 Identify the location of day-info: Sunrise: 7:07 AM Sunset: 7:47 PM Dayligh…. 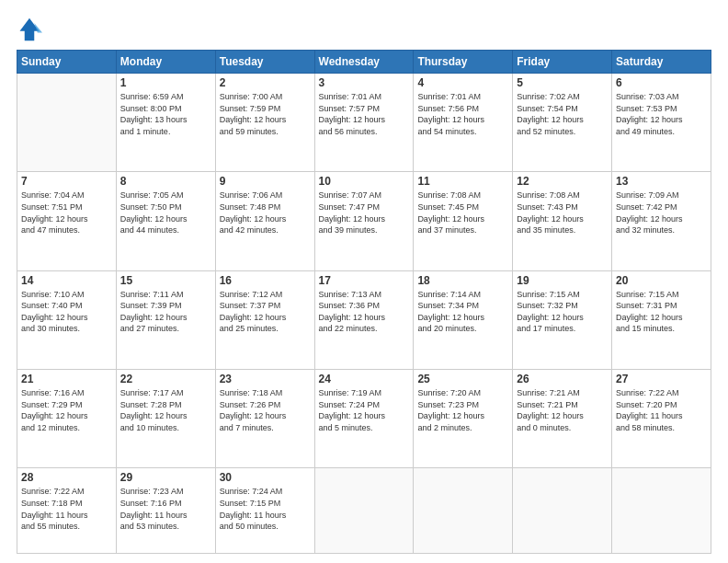
(364, 213).